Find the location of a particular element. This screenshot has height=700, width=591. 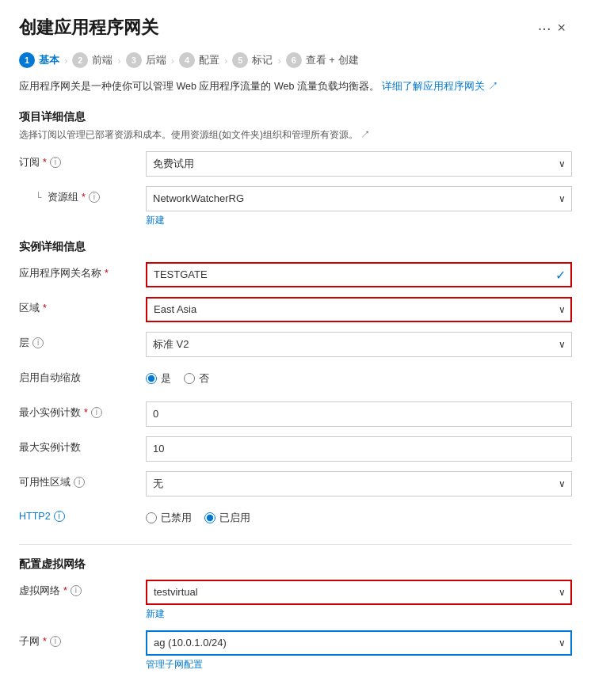

resource-group-row: └ 资源组 * i NetworkWatcherRG ∨ 新建 is located at coordinates (296, 207).